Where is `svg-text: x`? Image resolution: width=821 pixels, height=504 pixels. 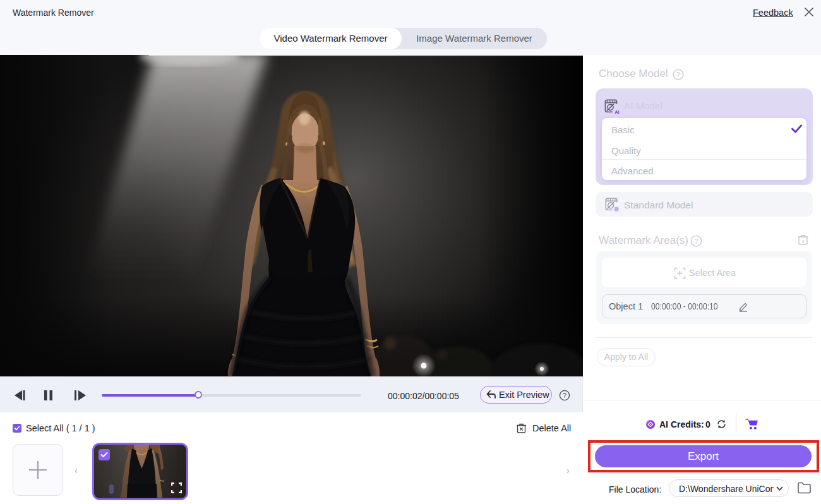
svg-text: x is located at coordinates (803, 241).